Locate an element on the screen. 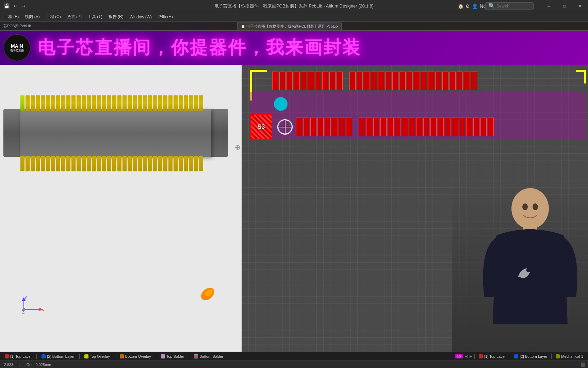  presenter-area is located at coordinates (520, 266).